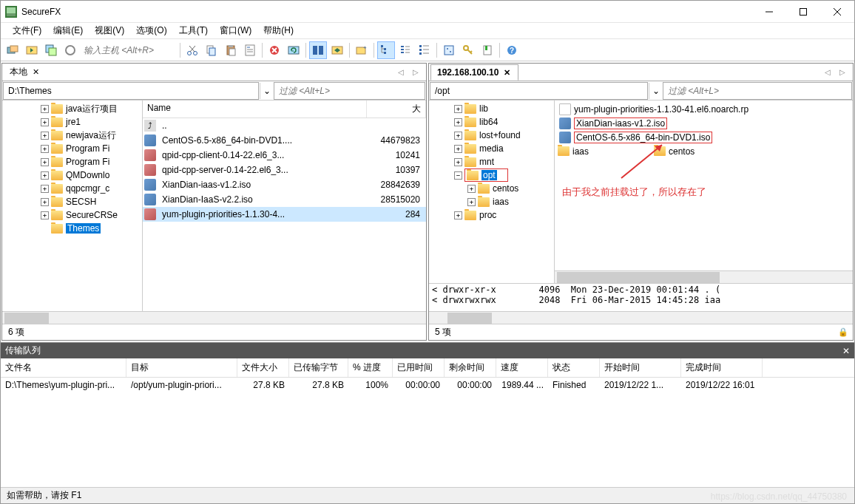 The image size is (855, 504). Describe the element at coordinates (704, 123) in the screenshot. I see `file-item: XianDian-iaas-v1.2.iso` at that location.